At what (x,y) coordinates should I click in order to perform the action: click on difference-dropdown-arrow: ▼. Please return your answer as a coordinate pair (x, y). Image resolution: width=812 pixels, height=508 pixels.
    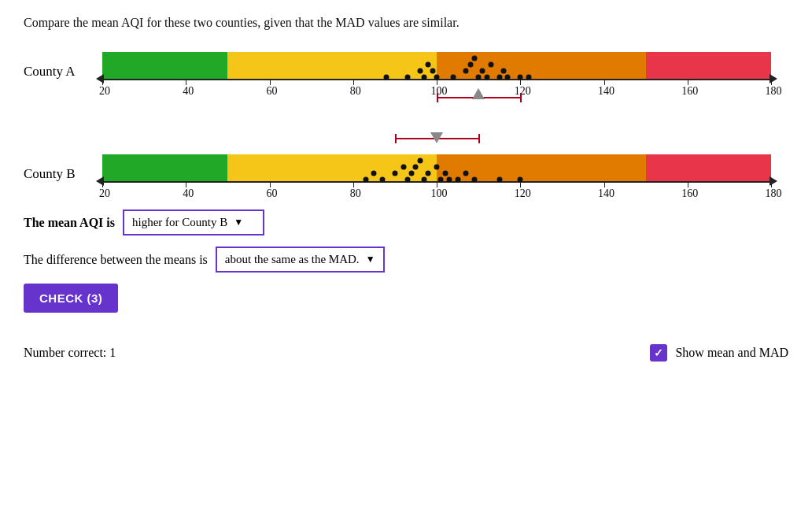
    Looking at the image, I should click on (371, 260).